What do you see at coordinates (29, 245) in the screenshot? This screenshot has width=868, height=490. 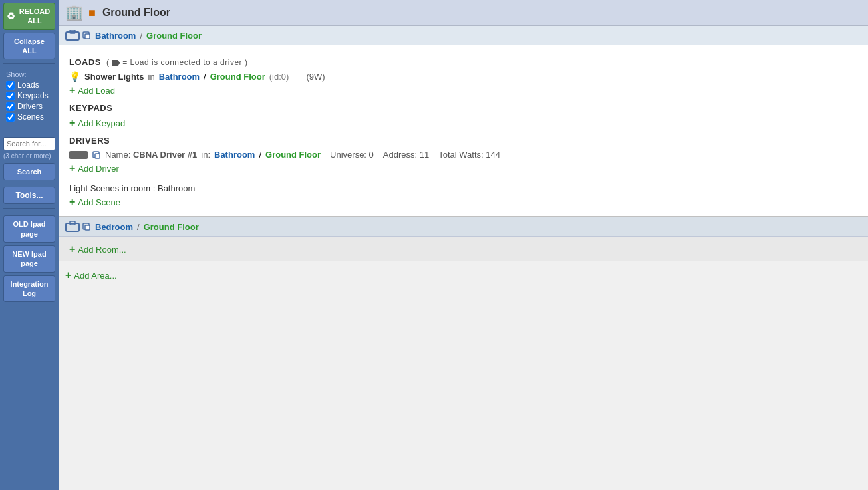 I see `sidebar: ♻ RELOAD ALL Collapse ALL Show: Loads Ke…` at bounding box center [29, 245].